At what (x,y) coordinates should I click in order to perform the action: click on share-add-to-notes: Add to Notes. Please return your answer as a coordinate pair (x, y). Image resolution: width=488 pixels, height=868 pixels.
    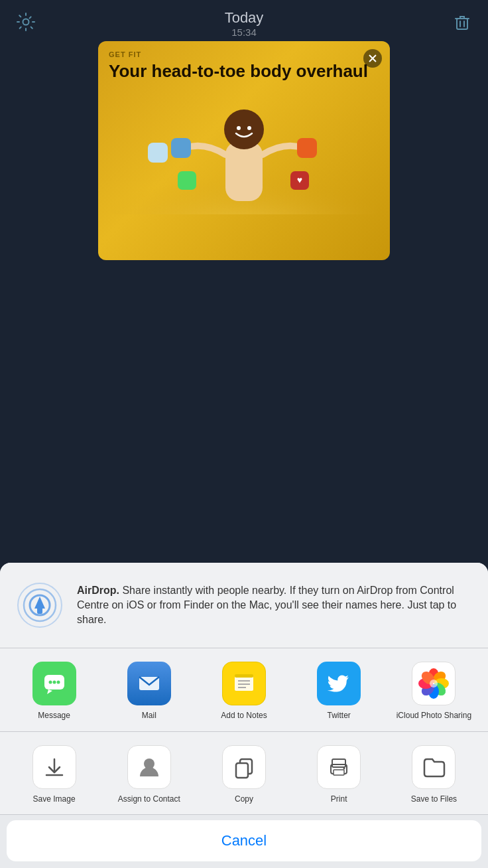
    Looking at the image, I should click on (244, 691).